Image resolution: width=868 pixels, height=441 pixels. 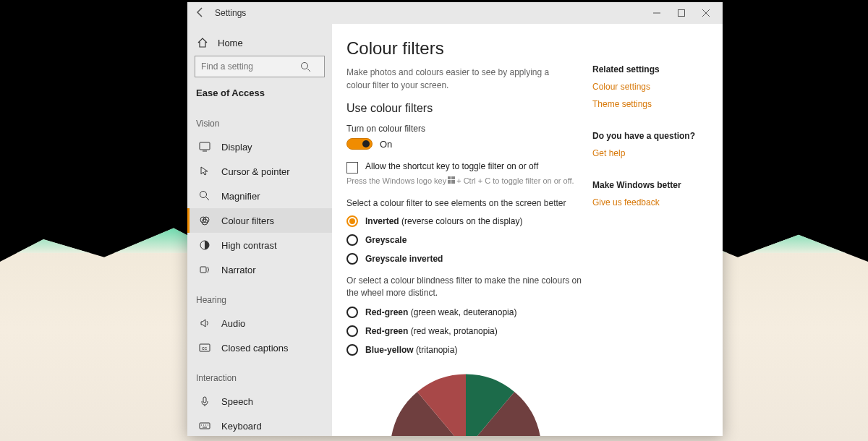 What do you see at coordinates (466, 203) in the screenshot?
I see `radio-group-1-label: Select a colour filter to see elements o…` at bounding box center [466, 203].